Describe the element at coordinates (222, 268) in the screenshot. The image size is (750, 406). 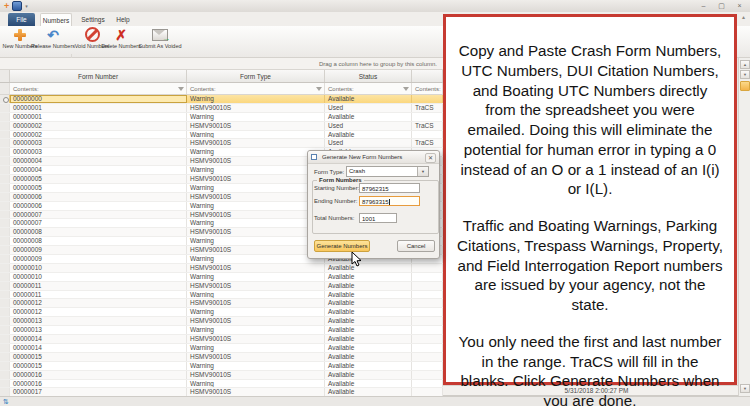
I see `table-row: 00000010 HSMV90010S Available` at that location.